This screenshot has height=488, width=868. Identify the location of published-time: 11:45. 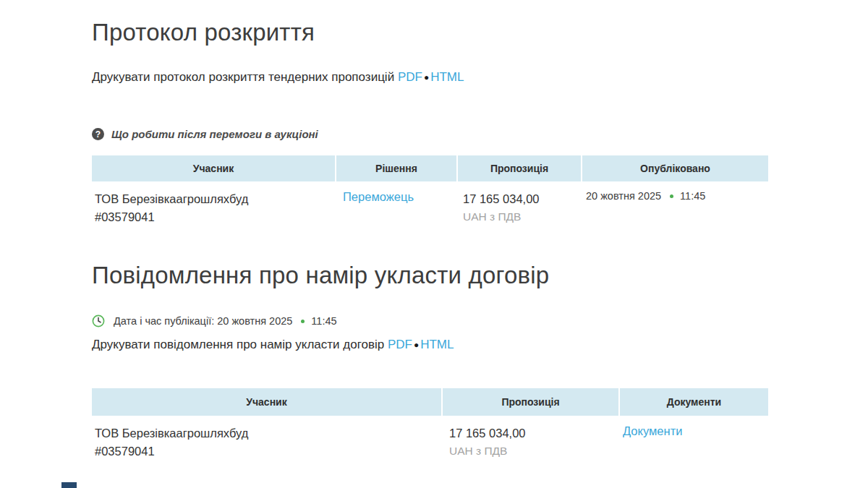
(693, 196).